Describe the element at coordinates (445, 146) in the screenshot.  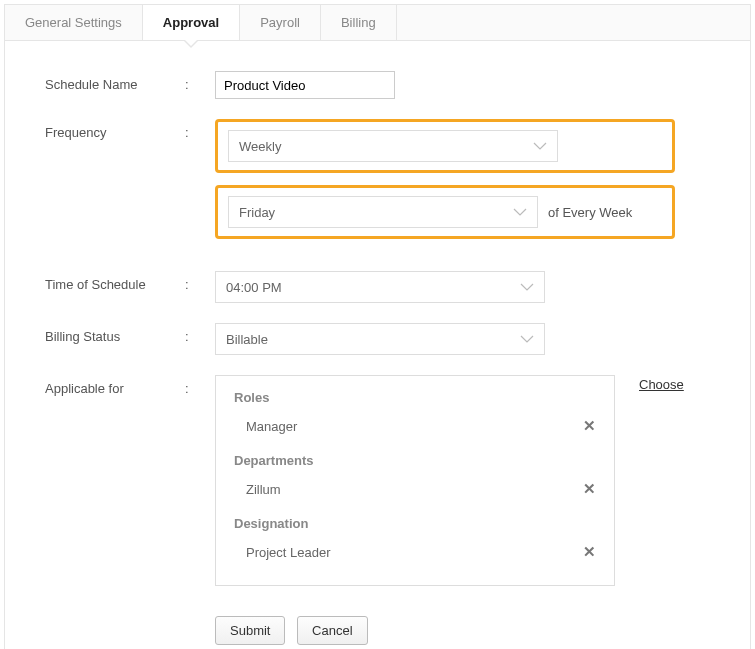
I see `frequency-highlight: Weekly` at that location.